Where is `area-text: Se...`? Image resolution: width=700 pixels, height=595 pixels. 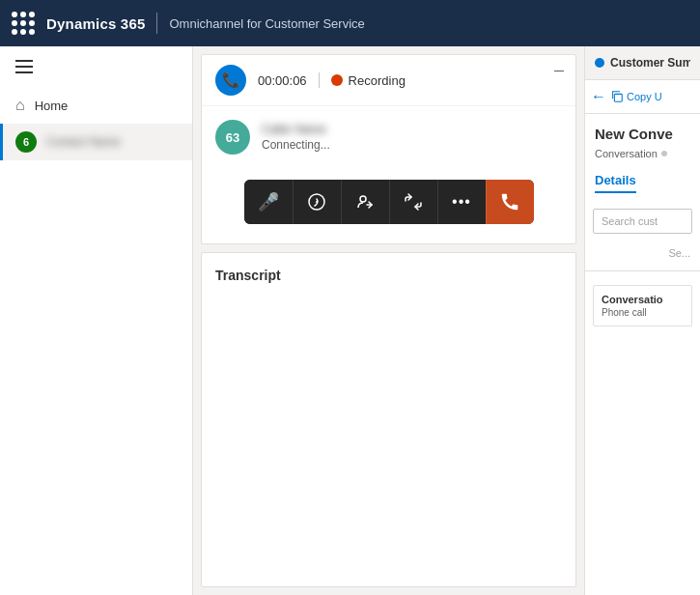 area-text: Se... is located at coordinates (643, 253).